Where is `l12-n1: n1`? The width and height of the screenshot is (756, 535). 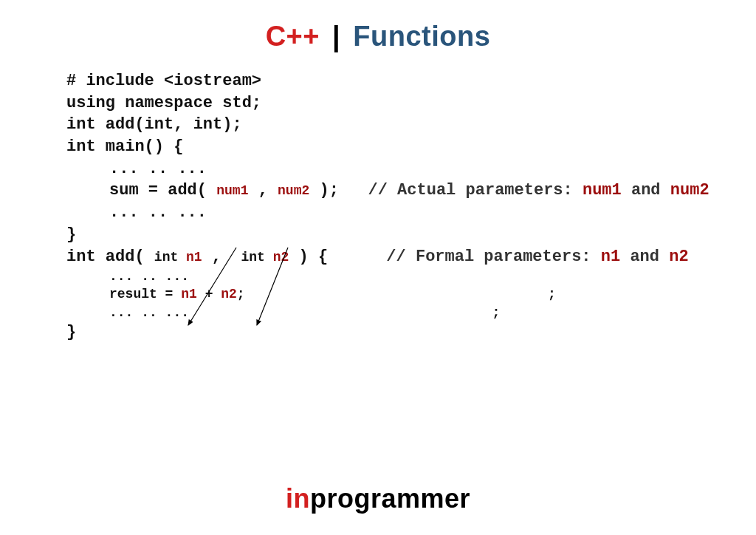 l12-n1: n1 is located at coordinates (194, 257).